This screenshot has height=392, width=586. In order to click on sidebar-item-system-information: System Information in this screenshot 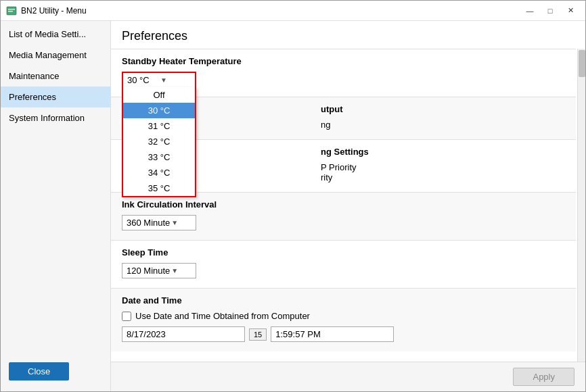, I will do `click(55, 118)`.